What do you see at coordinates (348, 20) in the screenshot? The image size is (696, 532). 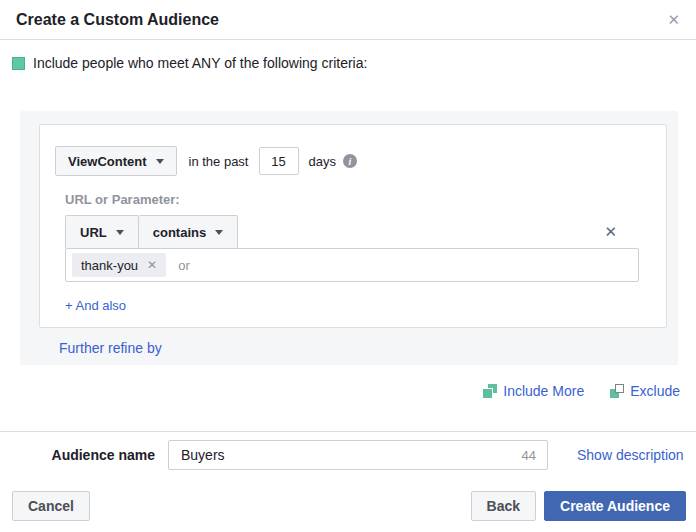 I see `dialog-header: Create a Custom Audience ✕` at bounding box center [348, 20].